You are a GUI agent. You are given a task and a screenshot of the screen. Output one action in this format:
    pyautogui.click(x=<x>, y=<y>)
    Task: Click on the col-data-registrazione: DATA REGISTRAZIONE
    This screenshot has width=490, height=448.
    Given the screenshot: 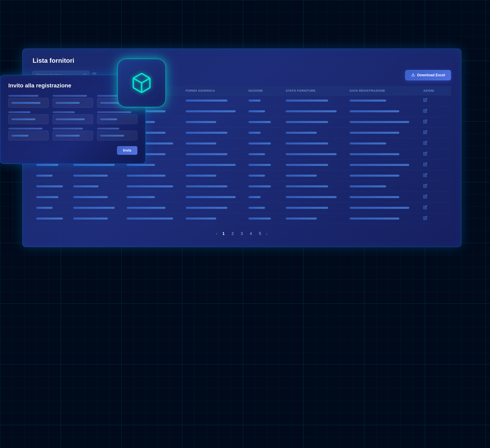 What is the action you would take?
    pyautogui.click(x=383, y=91)
    